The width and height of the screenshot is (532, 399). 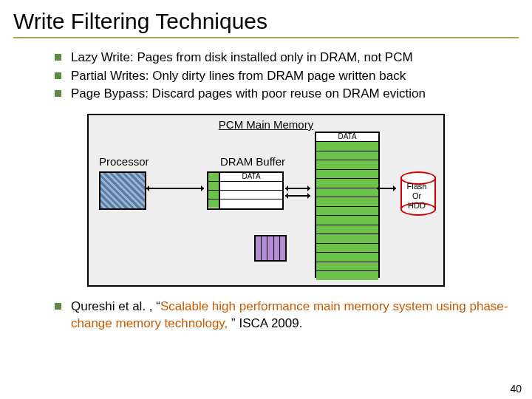 What do you see at coordinates (253, 161) in the screenshot?
I see `dram-buffer-label: DRAM Buffer` at bounding box center [253, 161].